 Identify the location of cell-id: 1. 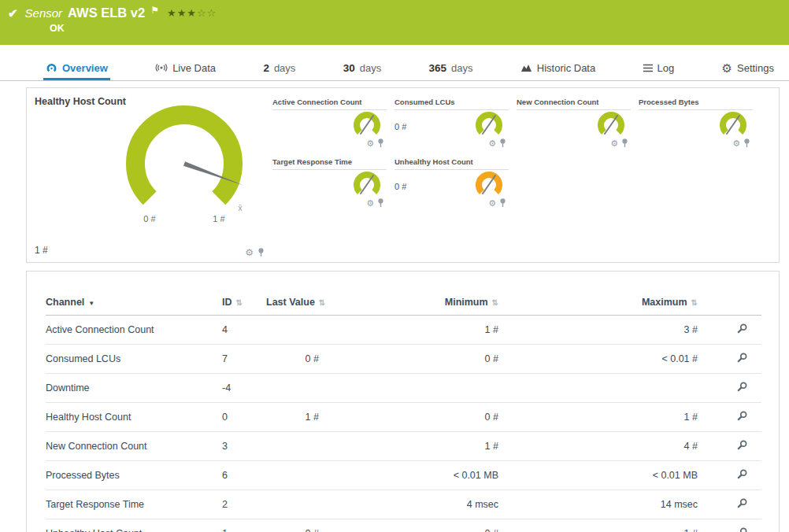
(241, 526).